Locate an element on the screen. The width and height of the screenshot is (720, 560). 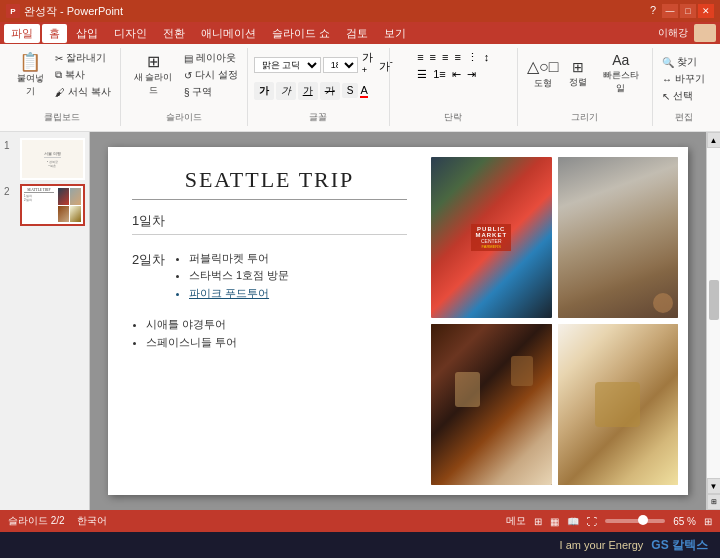
language-indicator: 한국어 is located at coordinates (92, 521).